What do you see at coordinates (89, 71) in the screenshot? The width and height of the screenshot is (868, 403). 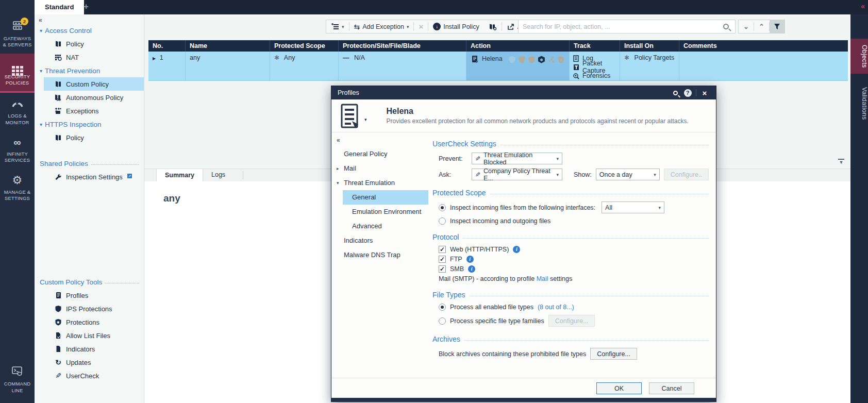 I see `nav-section-threat-prevention: ▾ Threat Prevention` at bounding box center [89, 71].